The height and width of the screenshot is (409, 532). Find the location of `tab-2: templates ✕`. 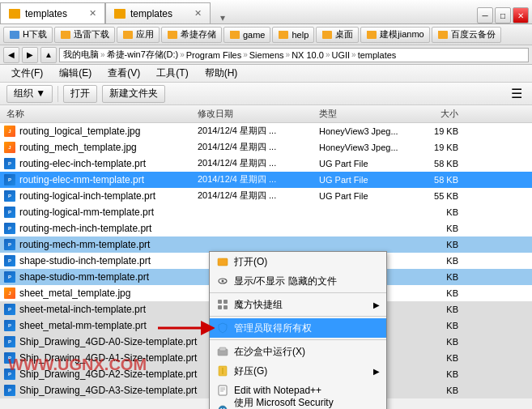

tab-2: templates ✕ is located at coordinates (158, 13).